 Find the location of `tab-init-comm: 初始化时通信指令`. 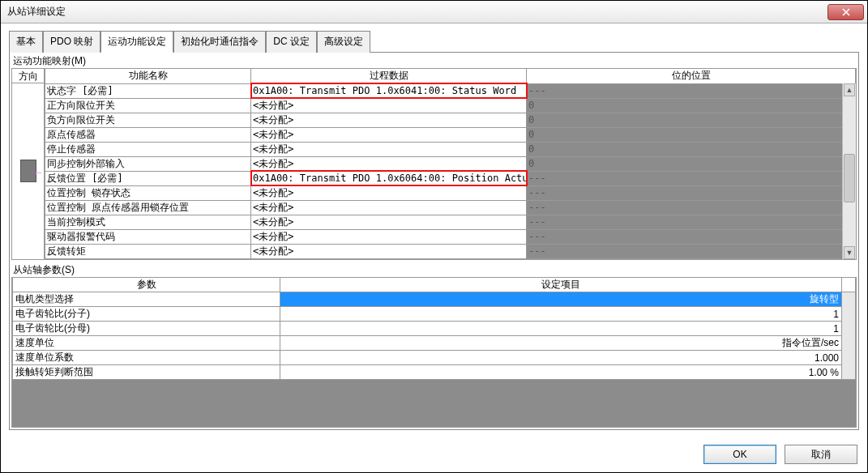

tab-init-comm: 初始化时通信指令 is located at coordinates (220, 42).